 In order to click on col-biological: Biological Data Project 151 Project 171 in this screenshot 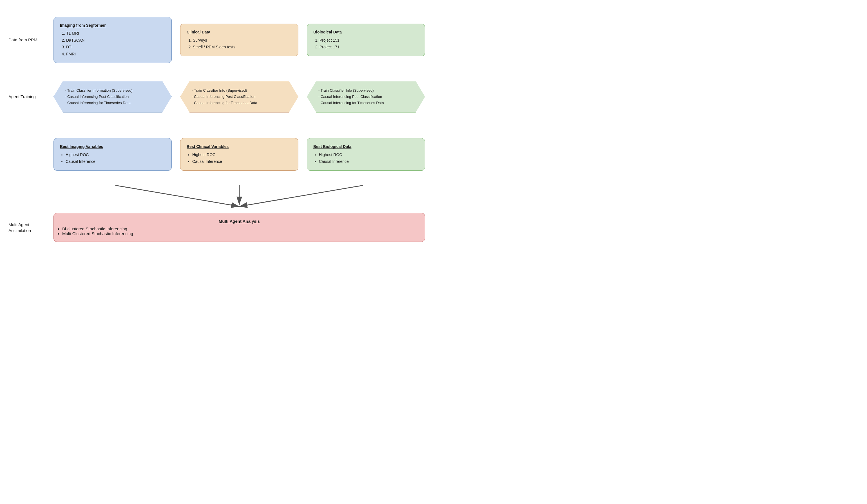, I will do `click(366, 40)`.